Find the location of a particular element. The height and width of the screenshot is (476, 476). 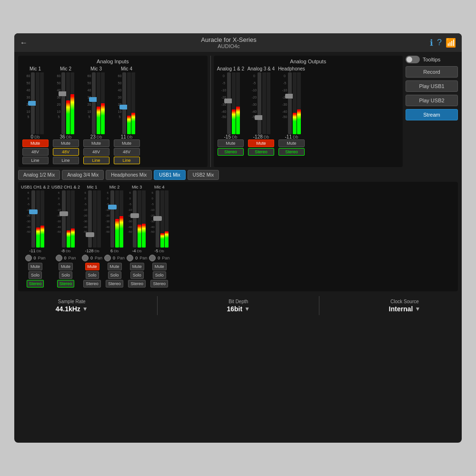

mix-mic2-meter-r is located at coordinates (121, 219).